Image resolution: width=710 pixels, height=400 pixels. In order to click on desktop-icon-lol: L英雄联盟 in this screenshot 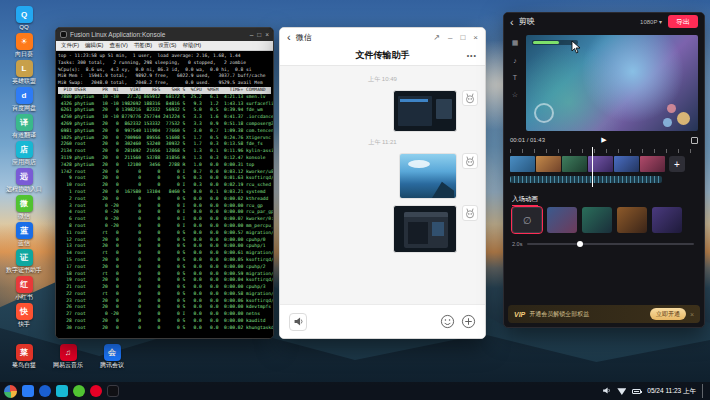, I will do `click(24, 72)`.